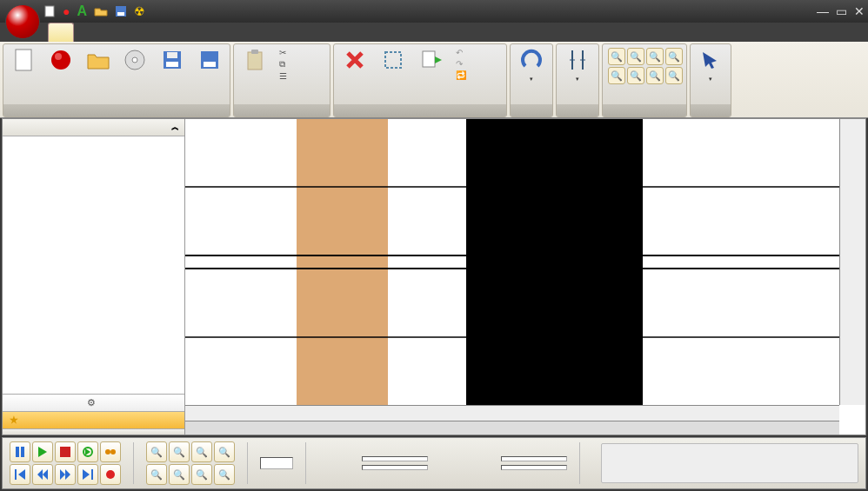 This screenshot has width=868, height=491. What do you see at coordinates (534, 468) in the screenshot?
I see `file-length-value` at bounding box center [534, 468].